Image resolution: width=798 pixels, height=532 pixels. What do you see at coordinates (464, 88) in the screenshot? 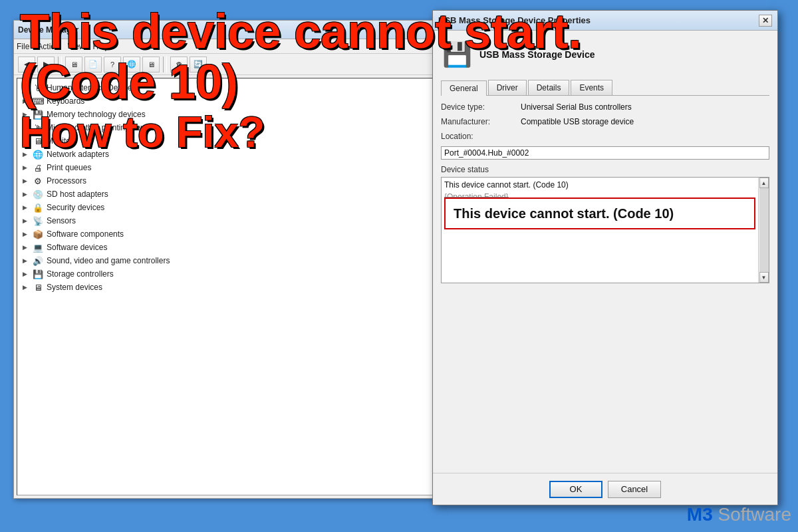
I see `tab-general: General` at bounding box center [464, 88].